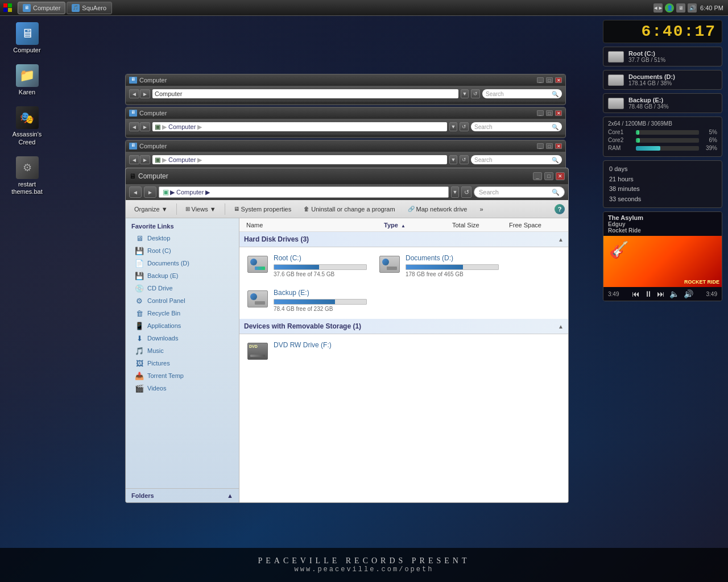 The height and width of the screenshot is (582, 728). What do you see at coordinates (464, 160) in the screenshot?
I see `mini-explorer-3-refresh: ↺` at bounding box center [464, 160].